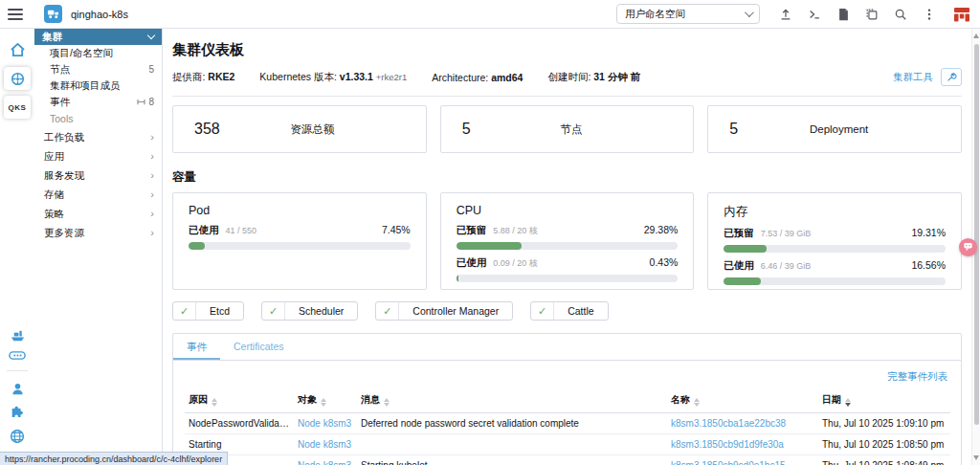 This screenshot has height=465, width=980. What do you see at coordinates (843, 14) in the screenshot?
I see `docs-icon` at bounding box center [843, 14].